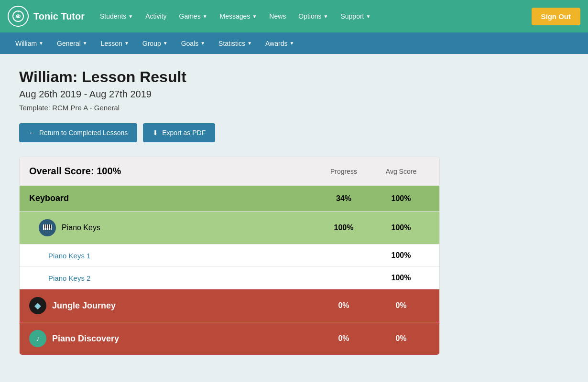  I want to click on nav-item-news: News, so click(277, 16).